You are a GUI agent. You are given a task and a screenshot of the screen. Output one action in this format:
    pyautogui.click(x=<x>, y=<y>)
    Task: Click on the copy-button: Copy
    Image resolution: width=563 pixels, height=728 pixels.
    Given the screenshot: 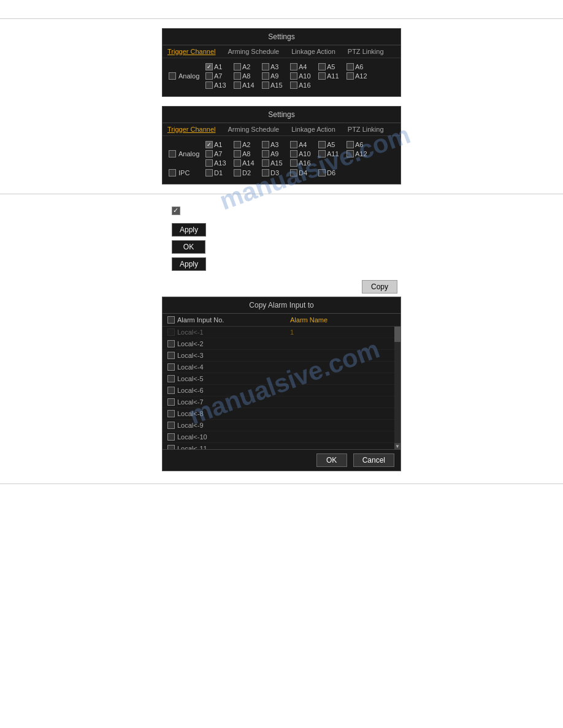 What is the action you would take?
    pyautogui.click(x=380, y=287)
    